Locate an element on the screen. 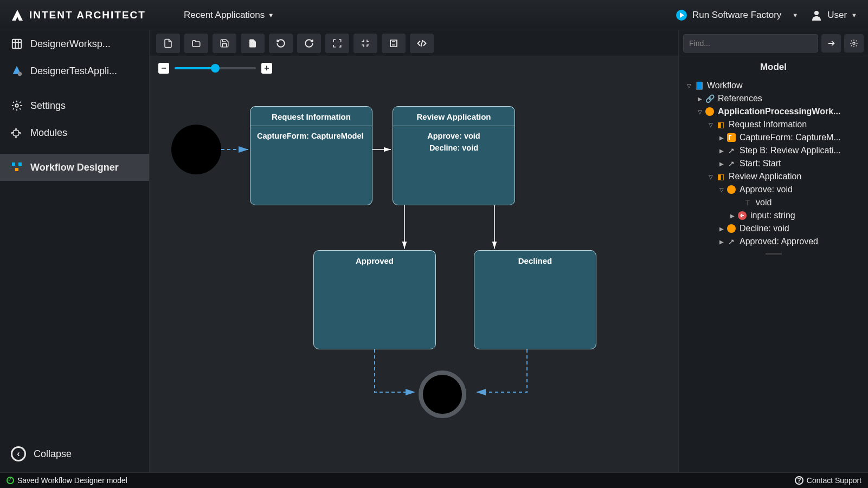  sidebar-item-settings: Settings is located at coordinates (75, 106).